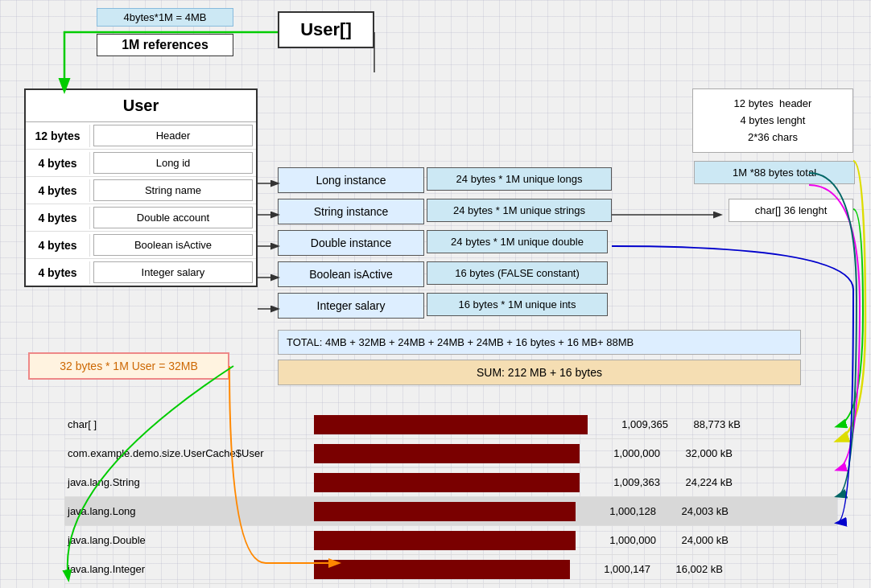 Image resolution: width=871 pixels, height=588 pixels. I want to click on user-row-0: 12 bytes Header, so click(141, 136).